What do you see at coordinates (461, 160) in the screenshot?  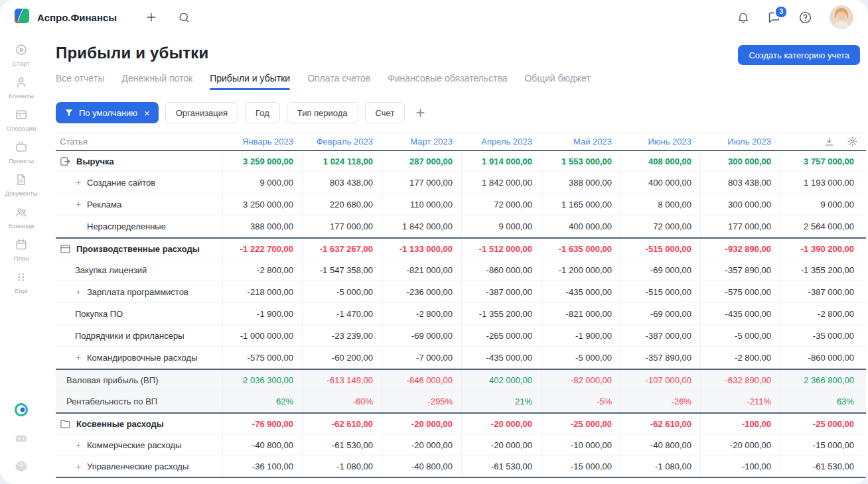 I see `table-row: Выручка3 259 000,001 024 118,00287 000,0…` at bounding box center [461, 160].